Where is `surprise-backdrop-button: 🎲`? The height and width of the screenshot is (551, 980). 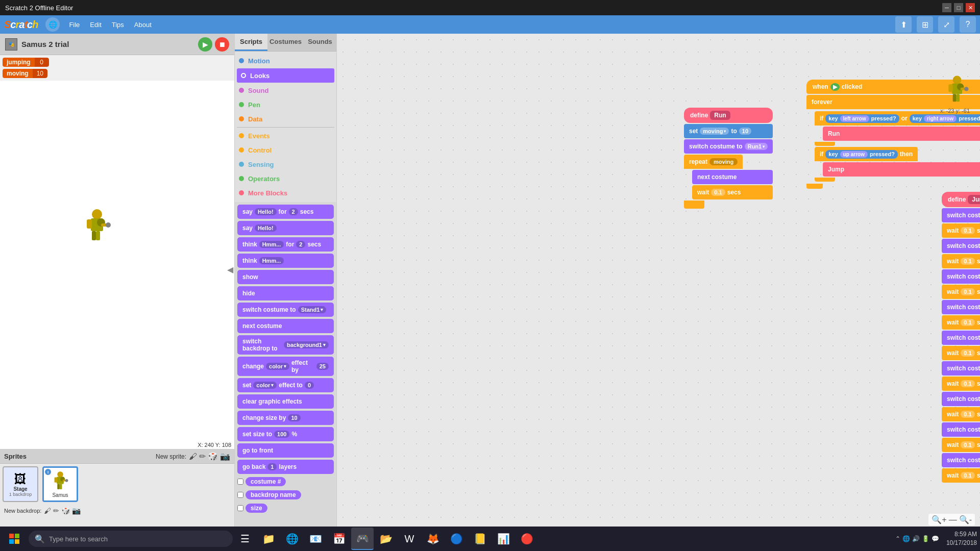 surprise-backdrop-button: 🎲 is located at coordinates (65, 511).